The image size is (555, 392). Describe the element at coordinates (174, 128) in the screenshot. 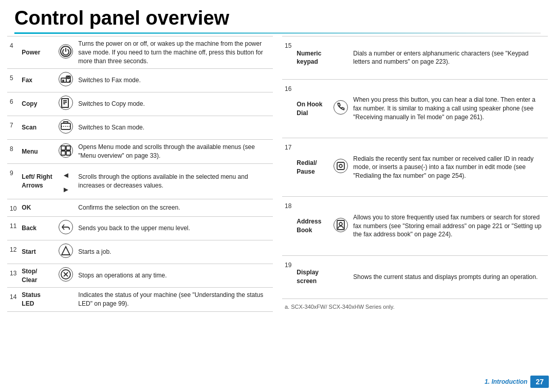

I see `row-desc: Switches to Scan mode.` at that location.